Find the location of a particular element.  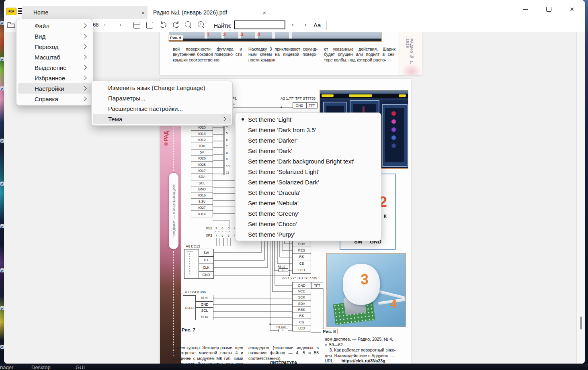

vertical-scrollbar is located at coordinates (580, 198).